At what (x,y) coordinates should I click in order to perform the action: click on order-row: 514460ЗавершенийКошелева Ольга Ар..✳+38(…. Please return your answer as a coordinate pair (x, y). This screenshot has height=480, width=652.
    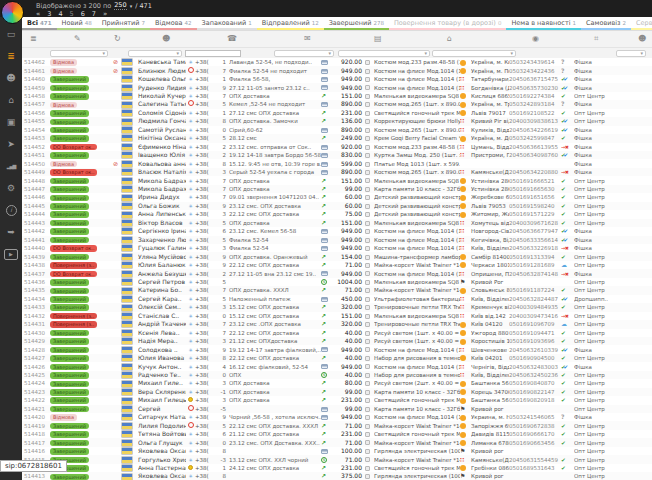
    Looking at the image, I should click on (337, 79).